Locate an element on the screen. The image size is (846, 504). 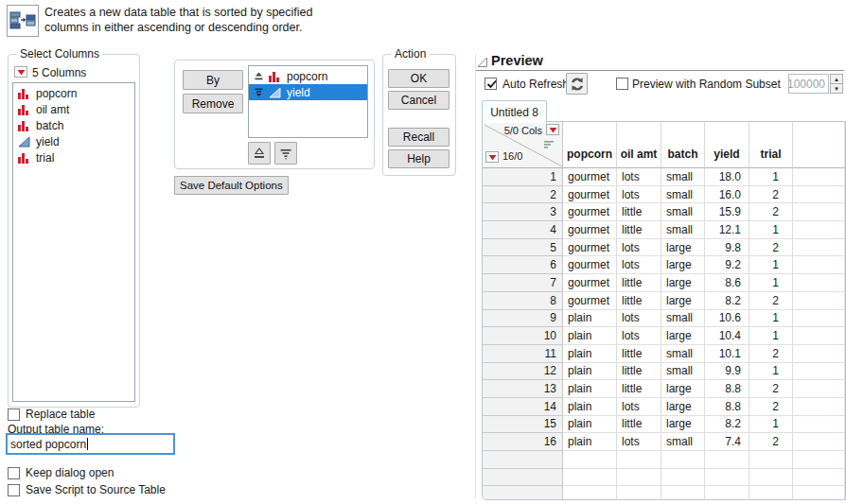
save-script-checkbox is located at coordinates (13, 490).